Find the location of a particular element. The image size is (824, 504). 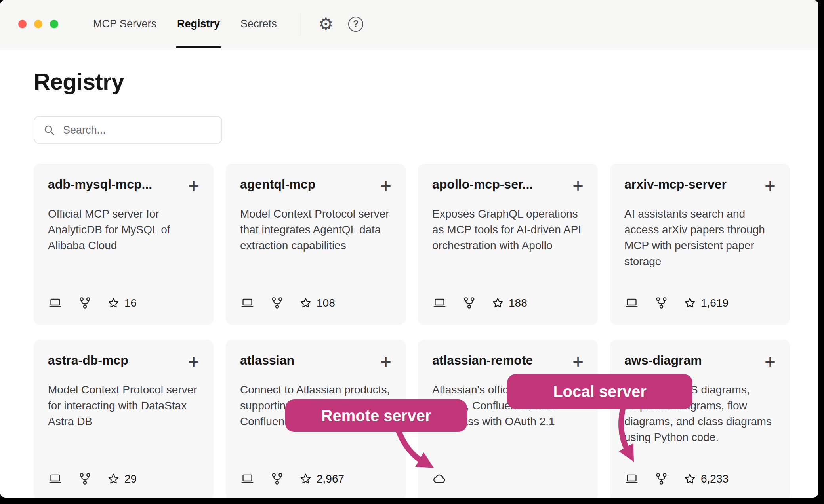

server-name: adb-mysql-mcp... is located at coordinates (100, 185).